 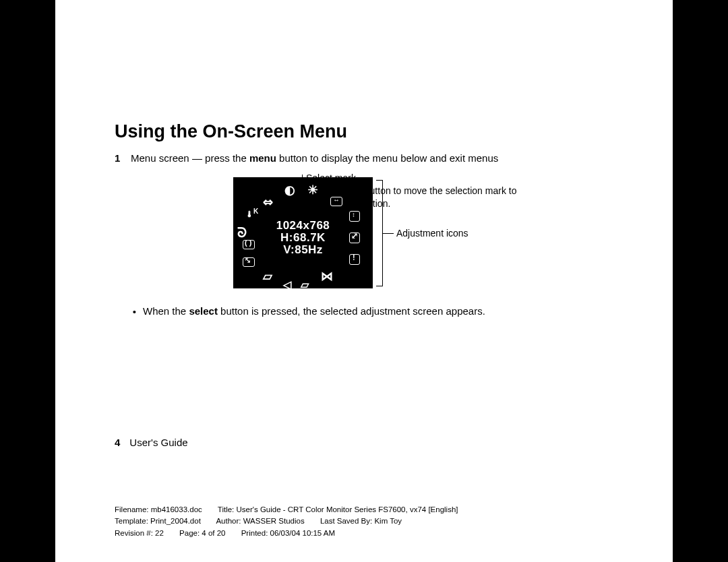 I want to click on callout-leader-right, so click(x=388, y=233).